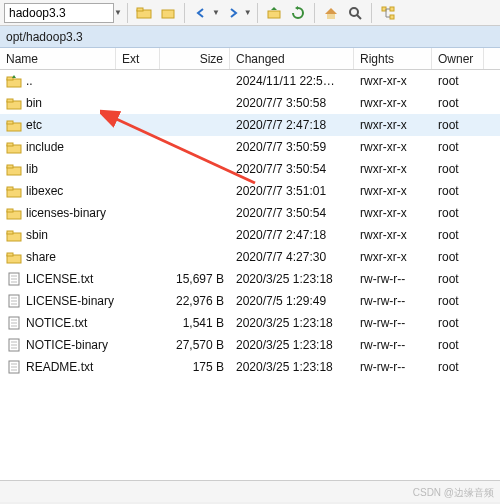 The image size is (500, 504). I want to click on table-row: README.txt175 B2020/3/25 1:23:18rw-rw-r-…, so click(250, 367).